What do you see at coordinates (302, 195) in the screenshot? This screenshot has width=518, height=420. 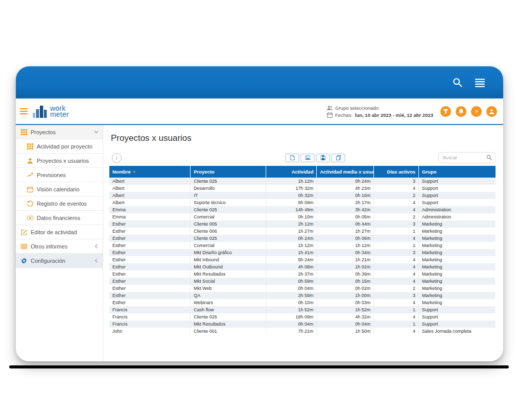 I see `table-row: AlbertIT0h 32m0h 16m2Support` at bounding box center [302, 195].